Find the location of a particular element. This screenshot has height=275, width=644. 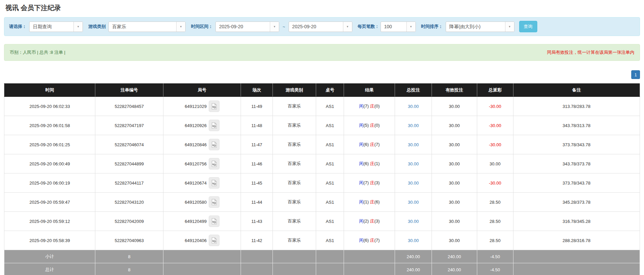

round-id-text: 649120846 is located at coordinates (196, 145).